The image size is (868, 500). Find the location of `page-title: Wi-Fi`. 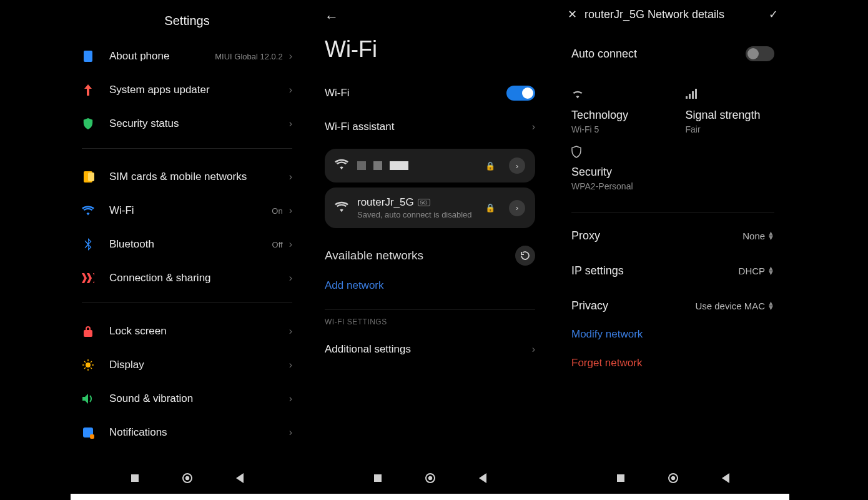

page-title: Wi-Fi is located at coordinates (430, 51).